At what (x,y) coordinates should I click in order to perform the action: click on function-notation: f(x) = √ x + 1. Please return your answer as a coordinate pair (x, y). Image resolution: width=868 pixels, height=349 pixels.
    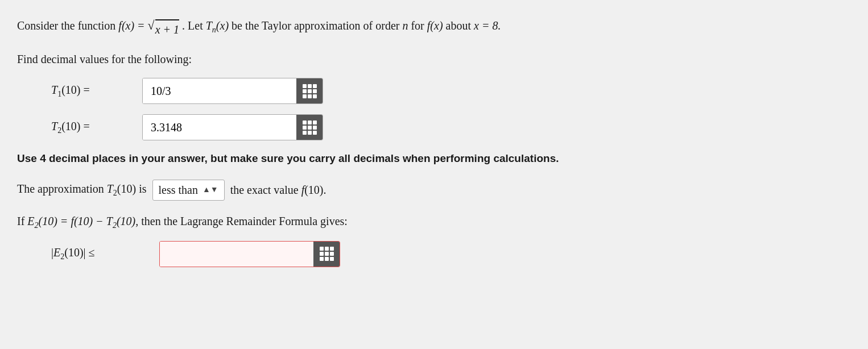
    Looking at the image, I should click on (150, 26).